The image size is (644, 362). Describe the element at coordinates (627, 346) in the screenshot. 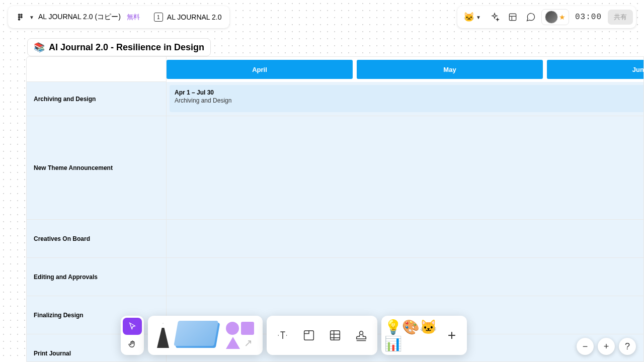

I see `help-button: ?` at that location.